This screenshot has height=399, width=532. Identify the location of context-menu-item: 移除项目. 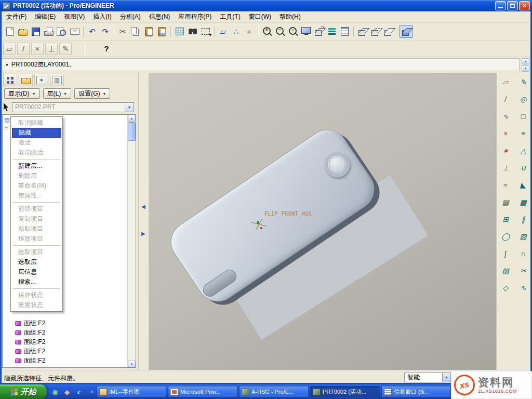
(36, 239).